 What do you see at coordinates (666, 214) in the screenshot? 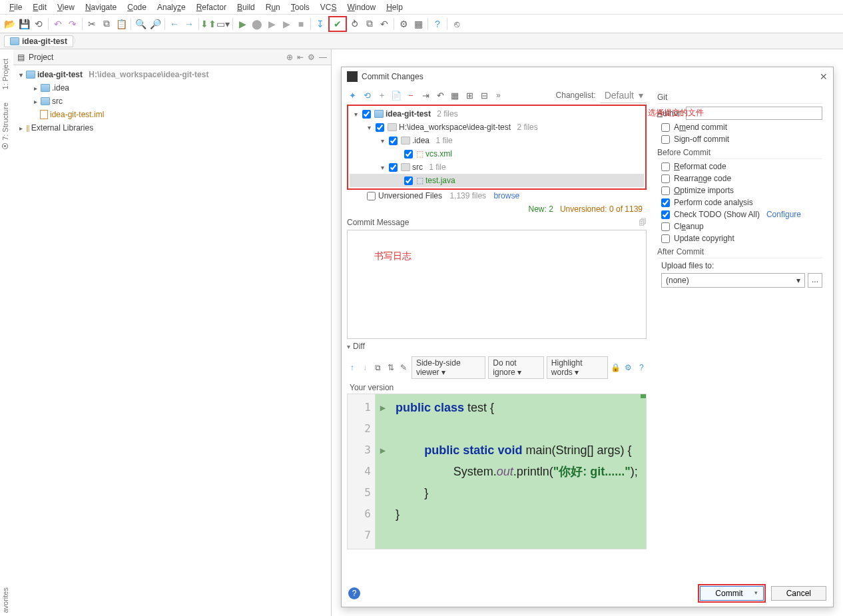
I see `todo-checkbox` at bounding box center [666, 214].